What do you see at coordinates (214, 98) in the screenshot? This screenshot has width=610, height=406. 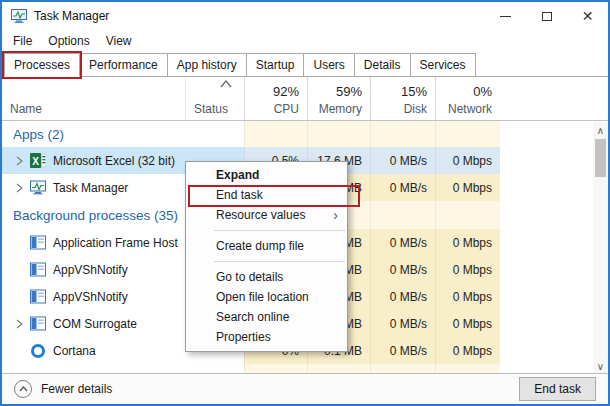 I see `column-header-status: Status` at bounding box center [214, 98].